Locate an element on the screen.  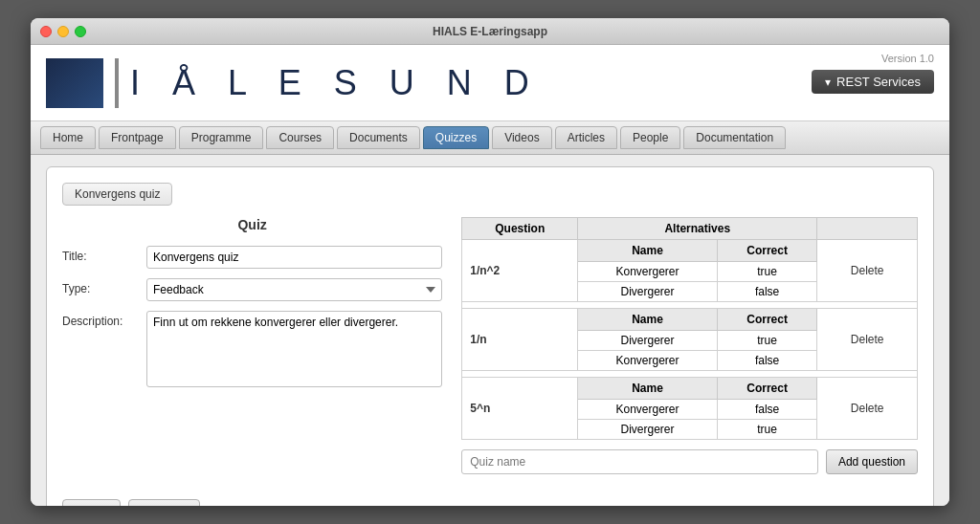
col-question: Question is located at coordinates (521, 229).